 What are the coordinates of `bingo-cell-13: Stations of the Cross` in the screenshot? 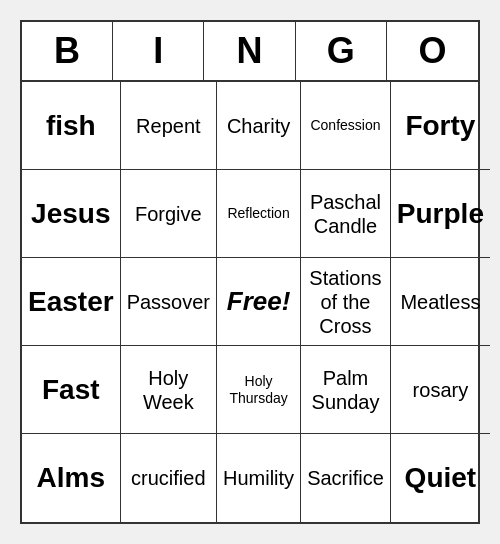 It's located at (346, 302).